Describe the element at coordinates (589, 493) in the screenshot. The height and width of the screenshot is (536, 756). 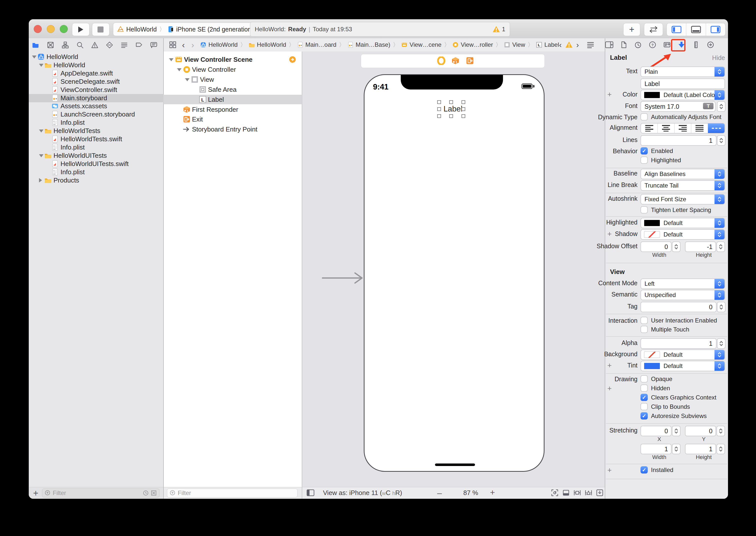
I see `align-button` at that location.